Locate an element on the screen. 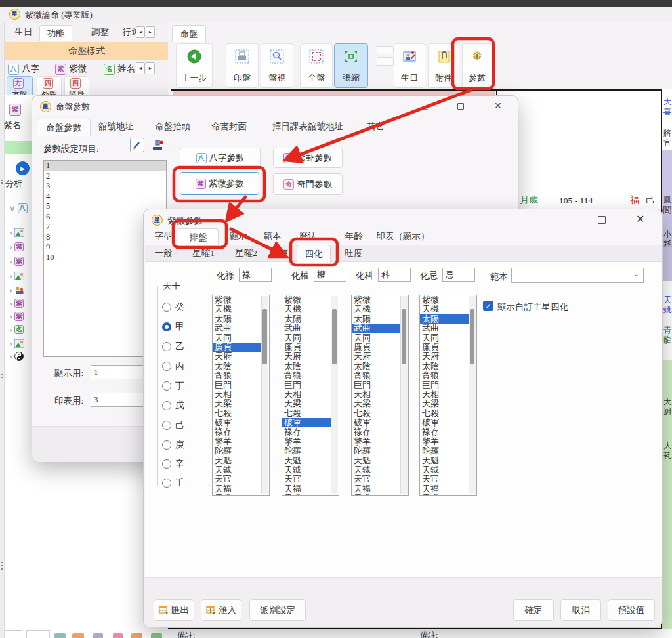 The image size is (672, 638). dialog2-maximize-button is located at coordinates (602, 221).